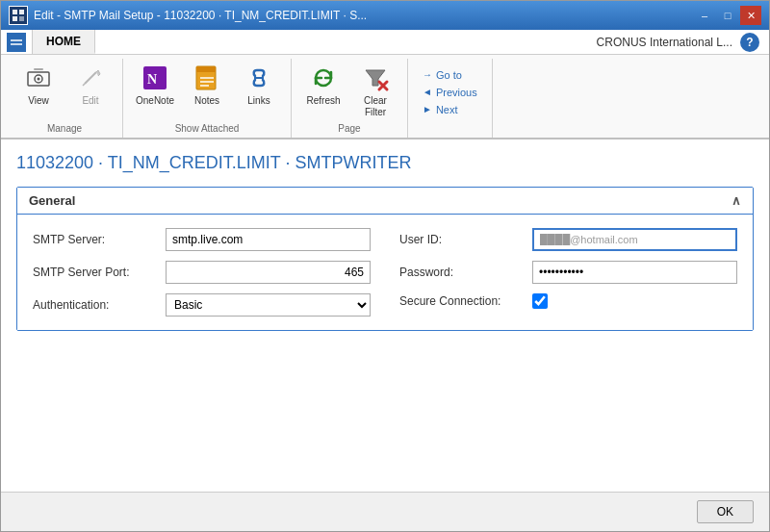  What do you see at coordinates (450, 90) in the screenshot?
I see `page-buttons: → Go to ◄ Previous ► Next` at bounding box center [450, 90].